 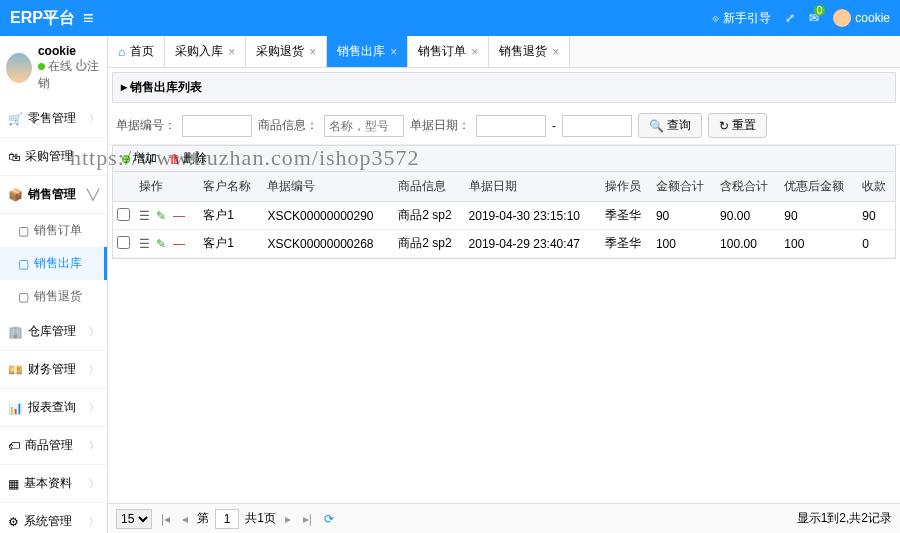 What do you see at coordinates (504, 216) in the screenshot?
I see `data-grid: 操作客户名称单据编号商品信息单据日期操作员金额合计含税合计优惠后金额收款 ☰✎—…` at bounding box center [504, 216].